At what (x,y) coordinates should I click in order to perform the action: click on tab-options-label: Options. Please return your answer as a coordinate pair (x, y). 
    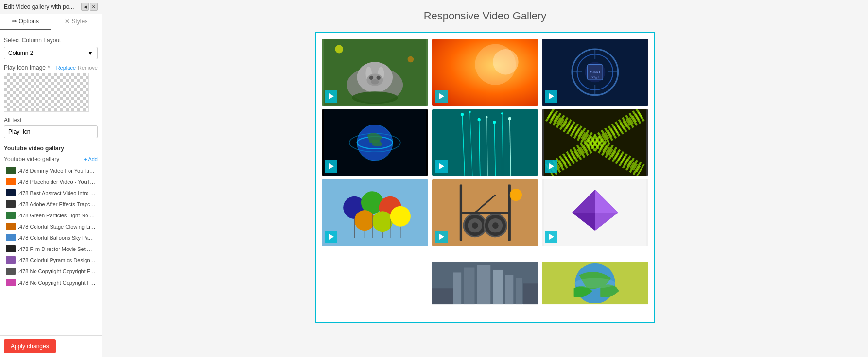
    Looking at the image, I should click on (29, 21).